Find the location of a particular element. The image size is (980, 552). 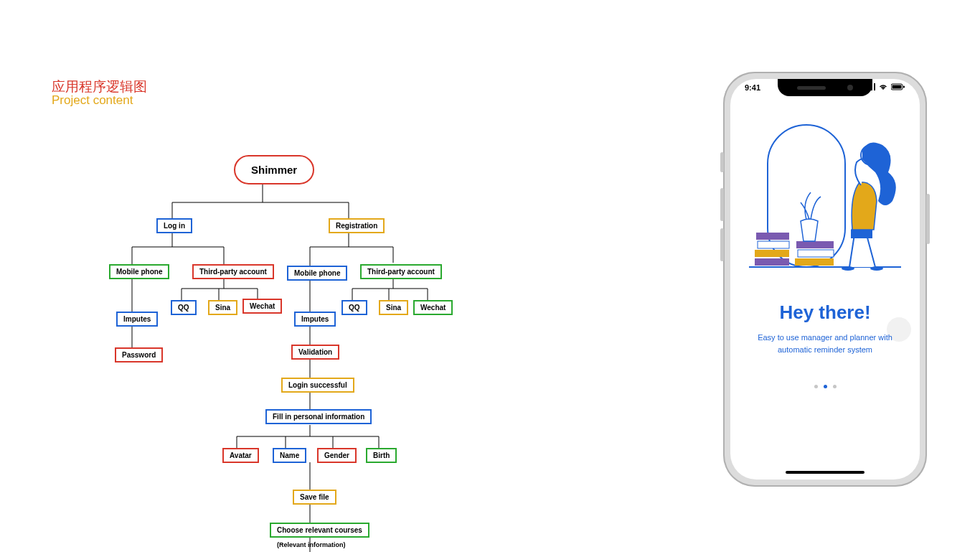

onboarding-title: Hey there! is located at coordinates (825, 313).